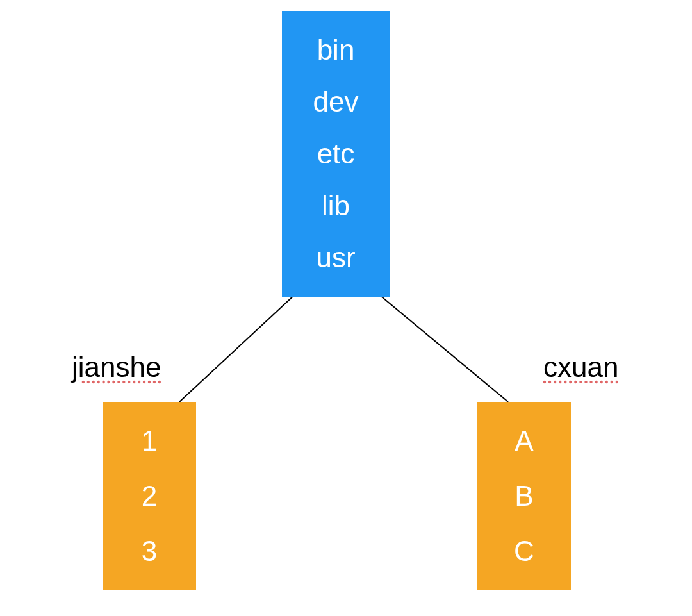 The height and width of the screenshot is (616, 692). What do you see at coordinates (149, 496) in the screenshot?
I see `left-child-box: 1 2 3` at bounding box center [149, 496].